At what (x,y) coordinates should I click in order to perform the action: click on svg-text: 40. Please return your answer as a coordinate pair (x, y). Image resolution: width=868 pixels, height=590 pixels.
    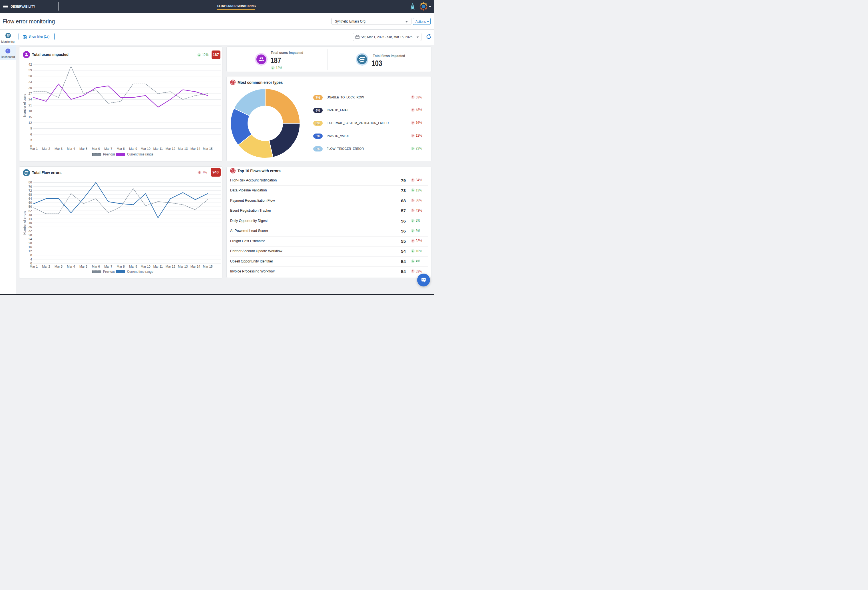
    Looking at the image, I should click on (30, 223).